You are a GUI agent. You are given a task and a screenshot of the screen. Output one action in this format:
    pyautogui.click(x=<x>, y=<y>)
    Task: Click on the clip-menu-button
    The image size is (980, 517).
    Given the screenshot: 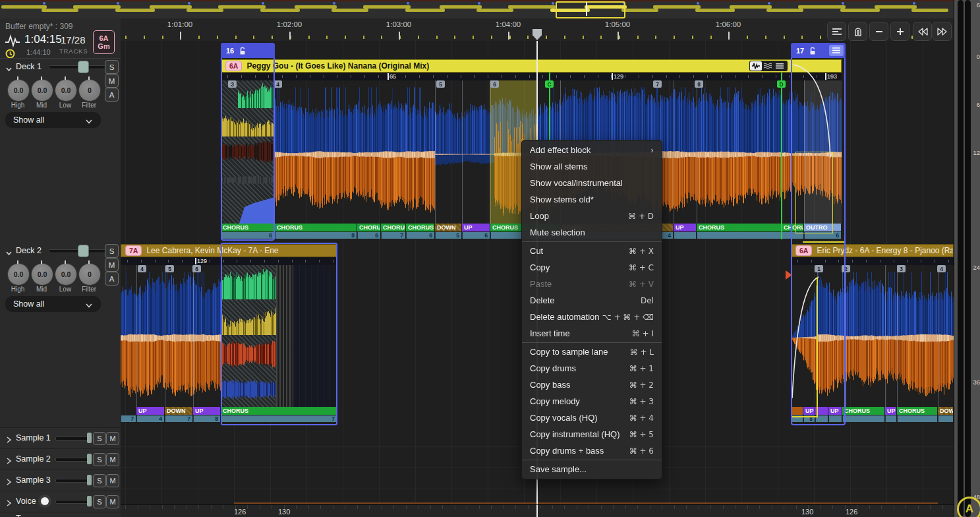 What is the action you would take?
    pyautogui.click(x=836, y=50)
    